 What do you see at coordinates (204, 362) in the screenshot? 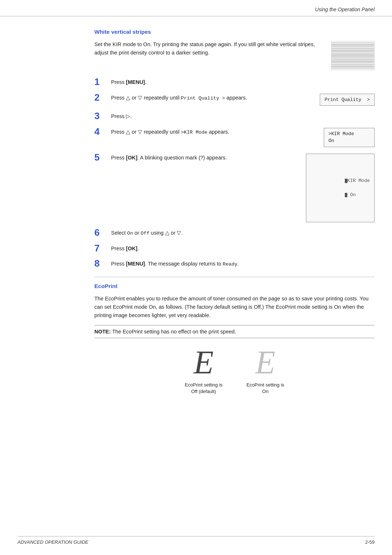
I see `ecoprint-off-letter: E` at bounding box center [204, 362].